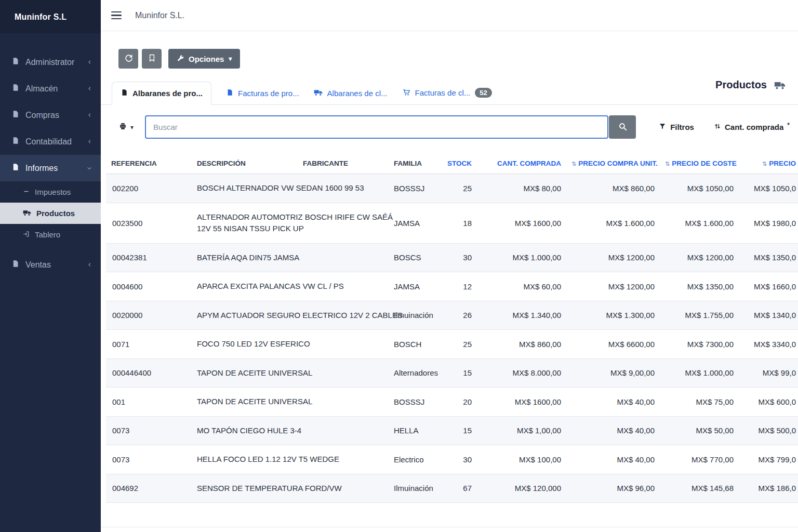  I want to click on sidebar-item-label: Compras, so click(53, 115).